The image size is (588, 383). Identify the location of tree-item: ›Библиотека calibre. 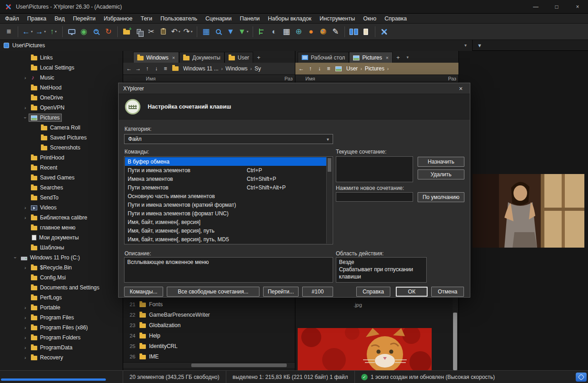
(61, 218).